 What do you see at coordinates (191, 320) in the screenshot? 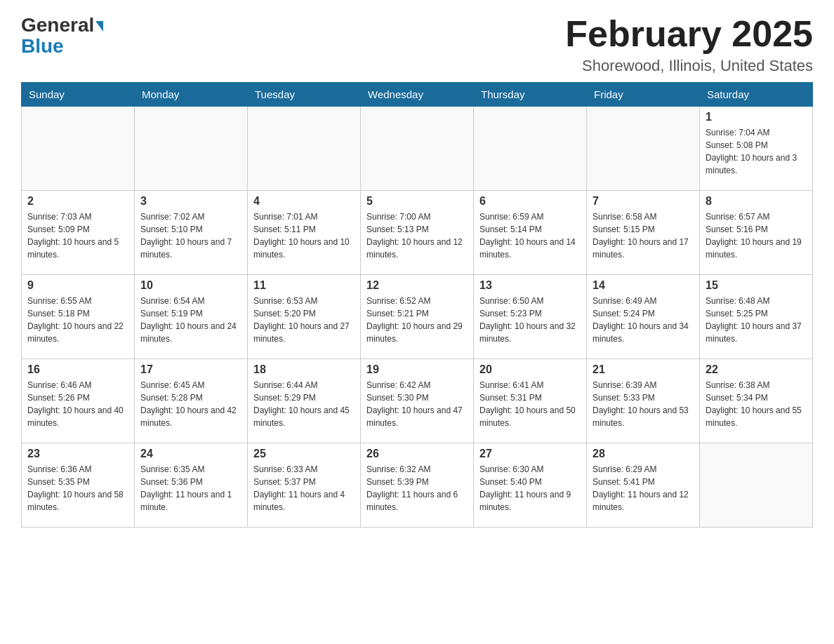
I see `day-info: Sunrise: 6:54 AM Sunset: 5:19 PM Dayligh…` at bounding box center [191, 320].